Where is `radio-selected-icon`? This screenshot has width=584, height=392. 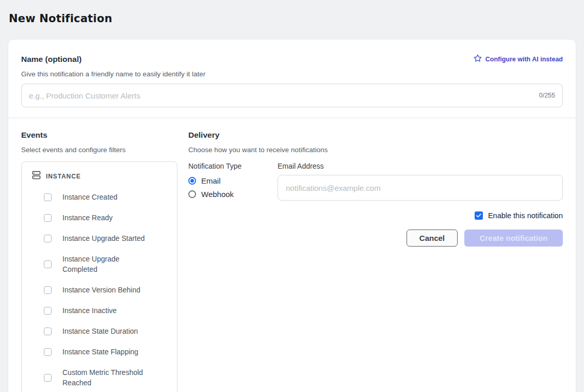 radio-selected-icon is located at coordinates (192, 181).